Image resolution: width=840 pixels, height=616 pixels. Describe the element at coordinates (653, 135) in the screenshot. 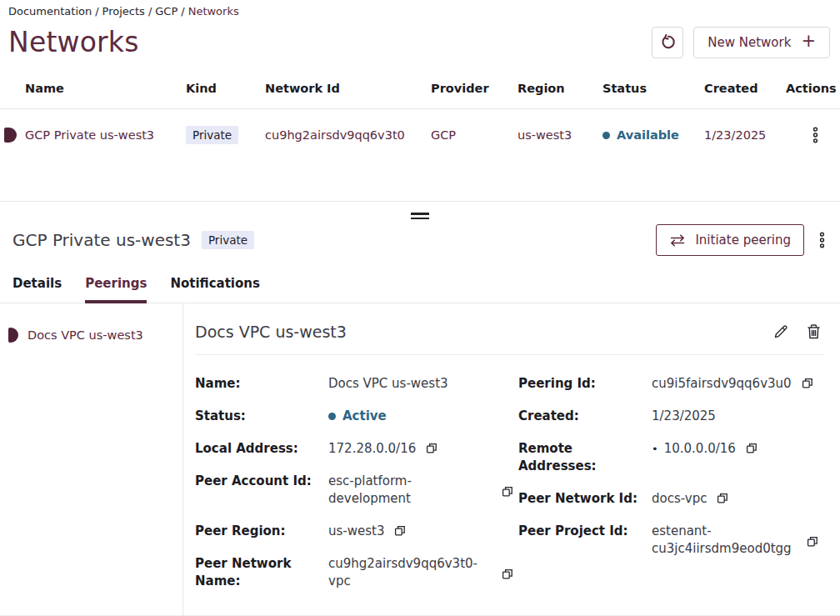

I see `cell-status: Available` at that location.